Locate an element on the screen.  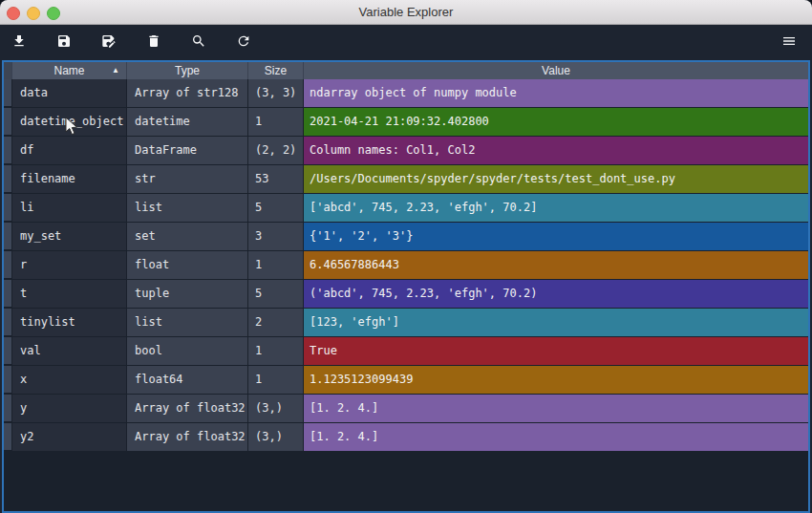
cell-name: li is located at coordinates (70, 208).